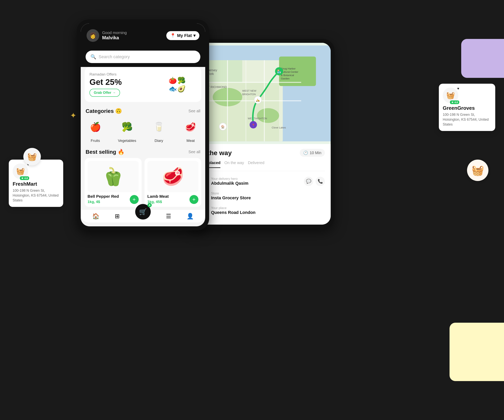  What do you see at coordinates (96, 141) in the screenshot?
I see `fruits-label: Fruits` at bounding box center [96, 141].